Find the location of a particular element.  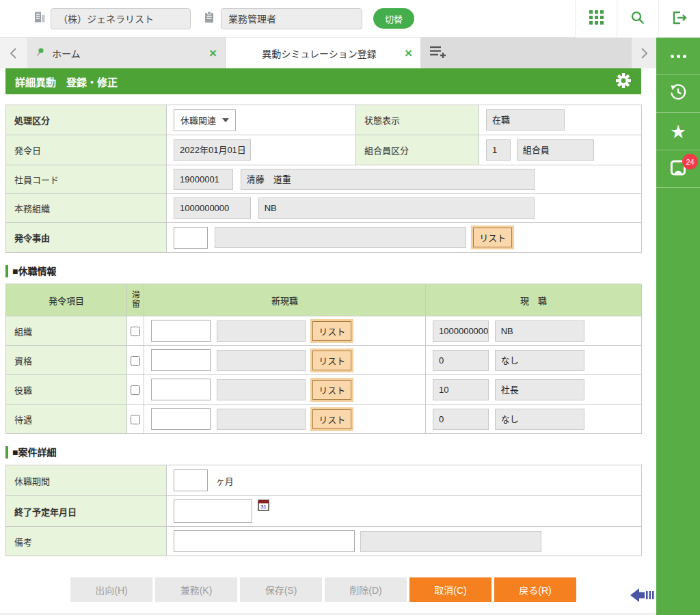

honmu-code-field: 1000000000 is located at coordinates (212, 208).